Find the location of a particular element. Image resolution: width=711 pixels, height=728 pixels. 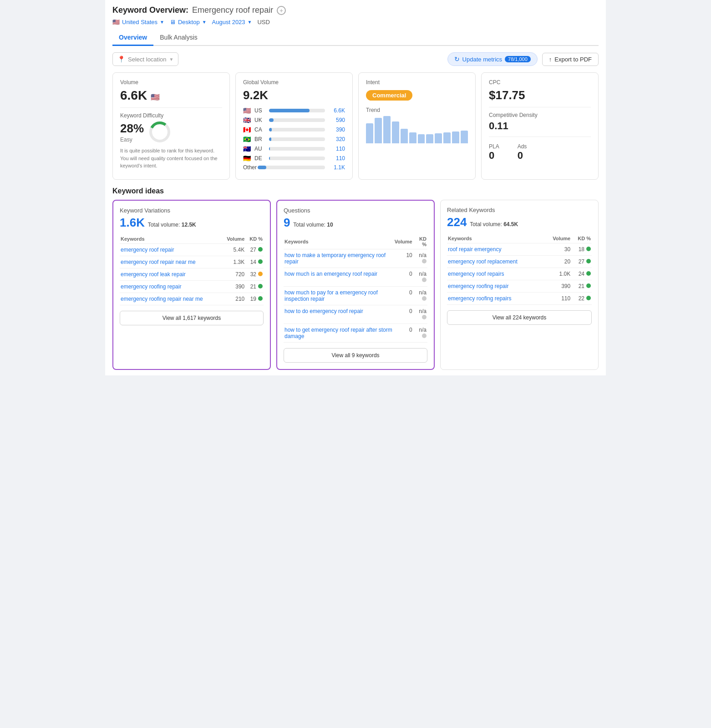

gv-country-num: 320 is located at coordinates (337, 139).